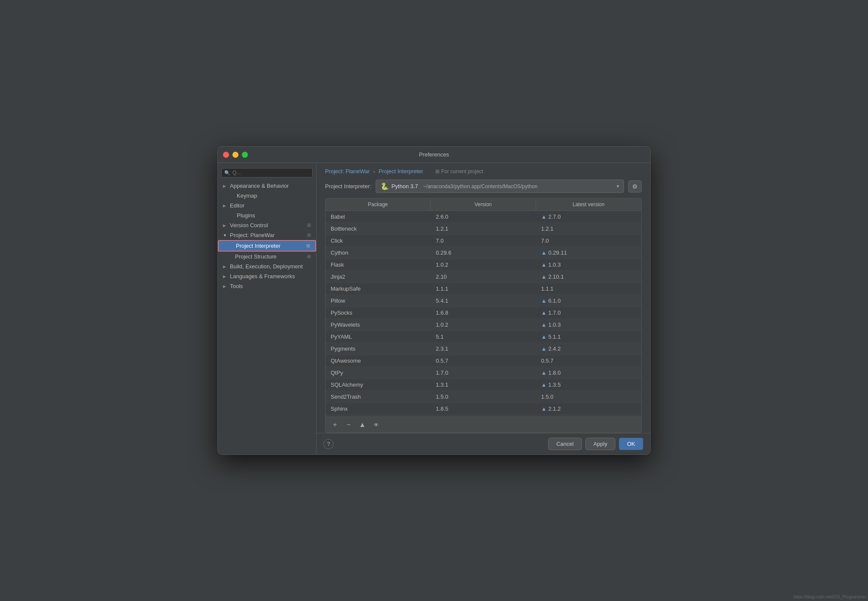 This screenshot has height=601, width=868. Describe the element at coordinates (588, 204) in the screenshot. I see `header-latest: Latest version` at that location.